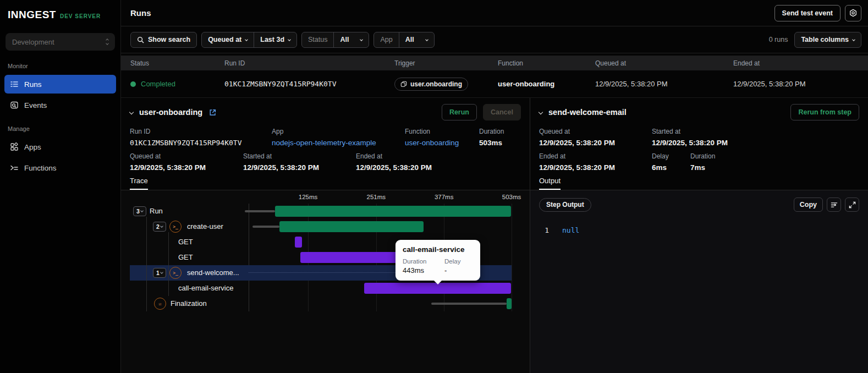 The width and height of the screenshot is (868, 373). I want to click on send-test-event-button: Send test event, so click(807, 13).